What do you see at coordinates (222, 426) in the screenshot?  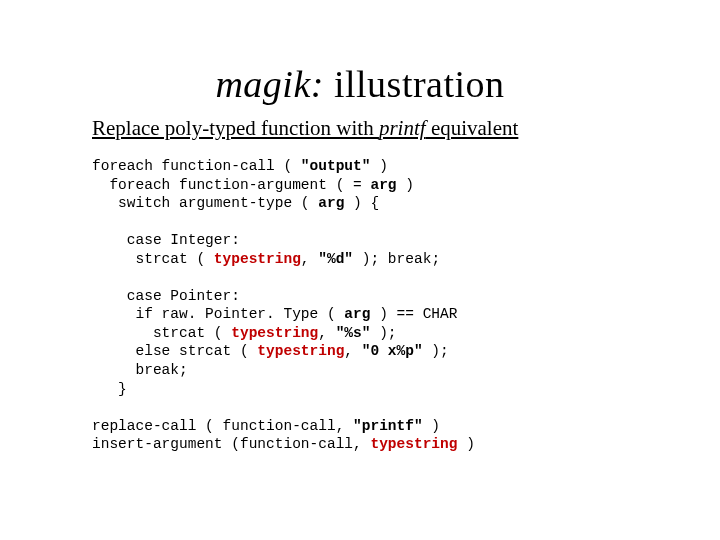 I see `code-text: replace-call ( function-call,` at bounding box center [222, 426].